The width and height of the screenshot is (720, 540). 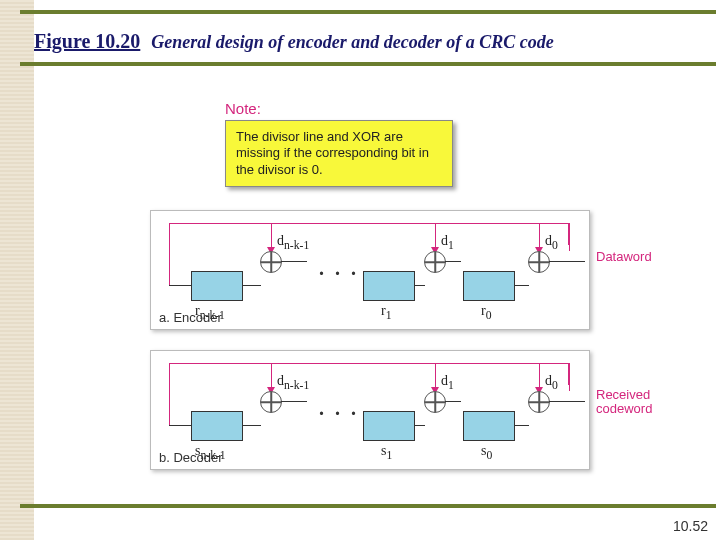 What do you see at coordinates (386, 452) in the screenshot?
I see `reg-label: s1` at bounding box center [386, 452].